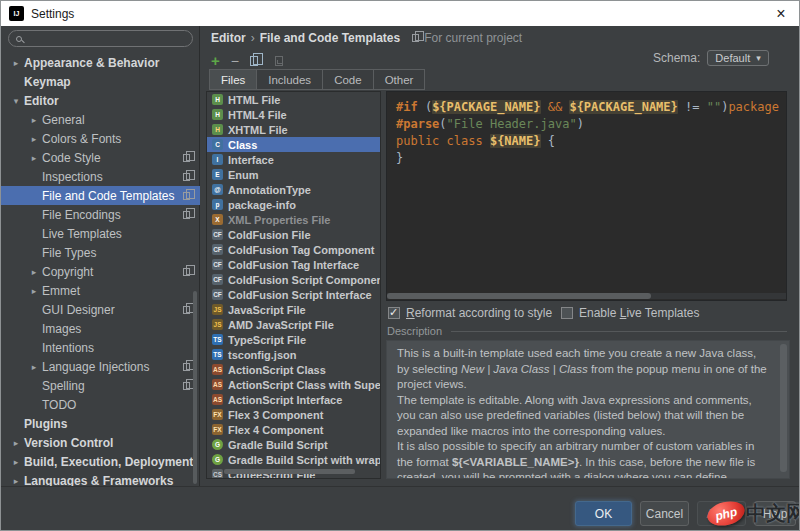 This screenshot has height=531, width=800. What do you see at coordinates (100, 386) in the screenshot?
I see `sidebar-item-spelling: Spelling` at bounding box center [100, 386].